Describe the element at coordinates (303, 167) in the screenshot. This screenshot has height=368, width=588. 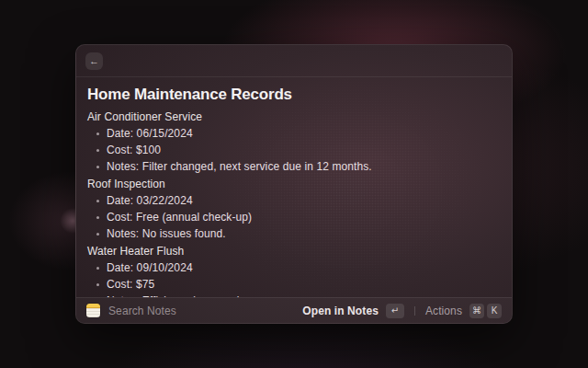
I see `list-item: Notes: Filter changed, next service due …` at that location.